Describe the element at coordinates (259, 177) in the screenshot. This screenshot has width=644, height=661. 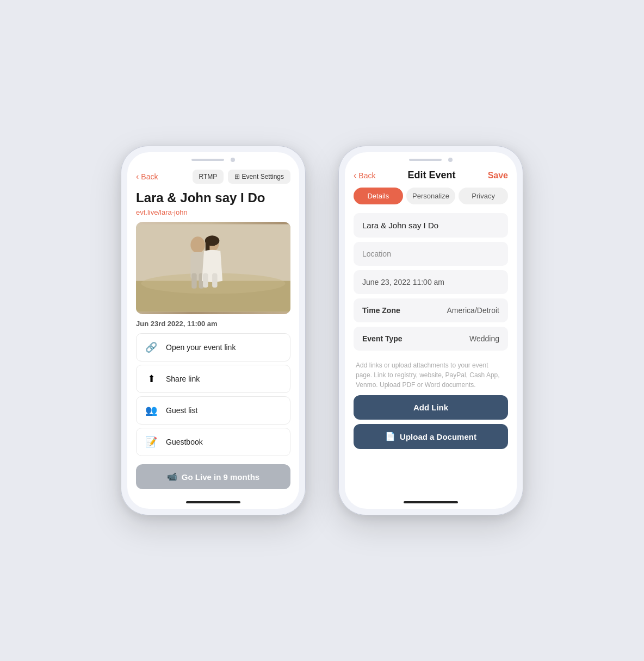
I see `event-settings-label: ⊞ Event Settings` at that location.